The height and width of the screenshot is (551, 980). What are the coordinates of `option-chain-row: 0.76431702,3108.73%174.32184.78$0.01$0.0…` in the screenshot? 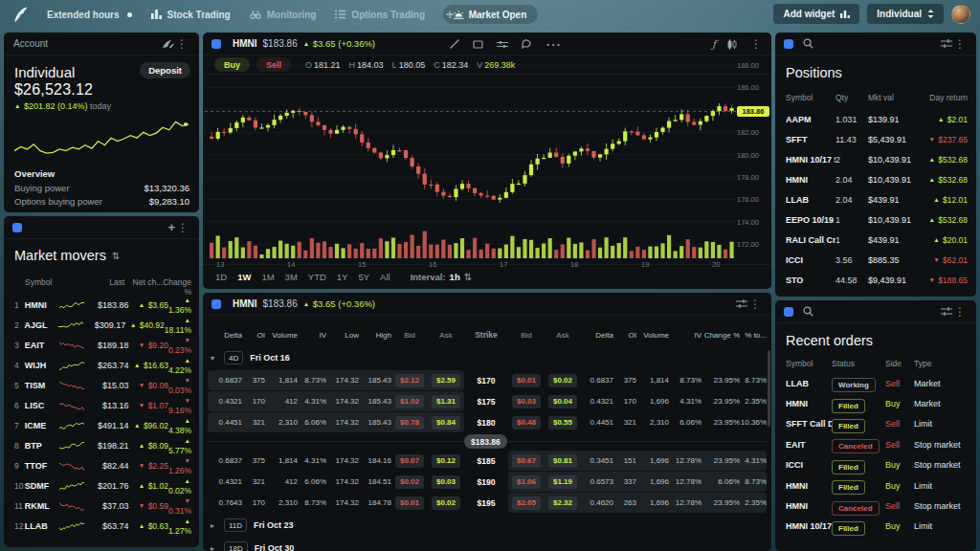 It's located at (487, 503).